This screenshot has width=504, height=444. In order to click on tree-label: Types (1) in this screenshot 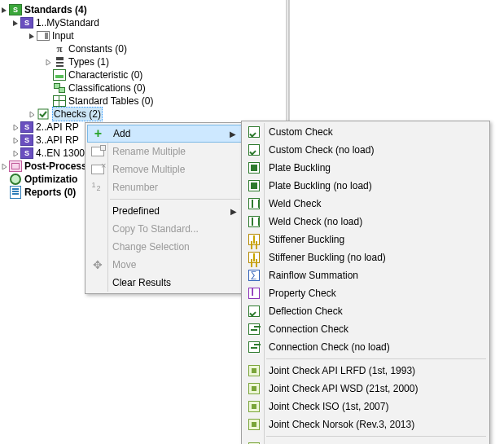, I will do `click(89, 62)`.